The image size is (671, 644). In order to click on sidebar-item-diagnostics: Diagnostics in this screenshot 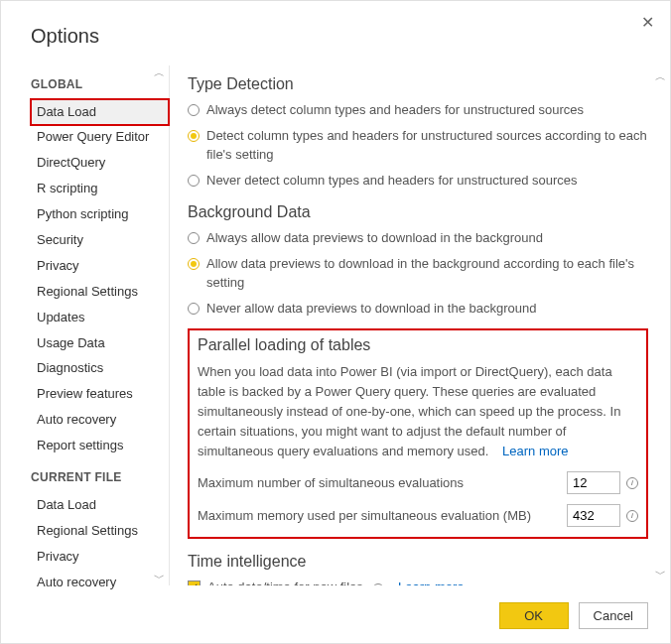, I will do `click(99, 369)`.